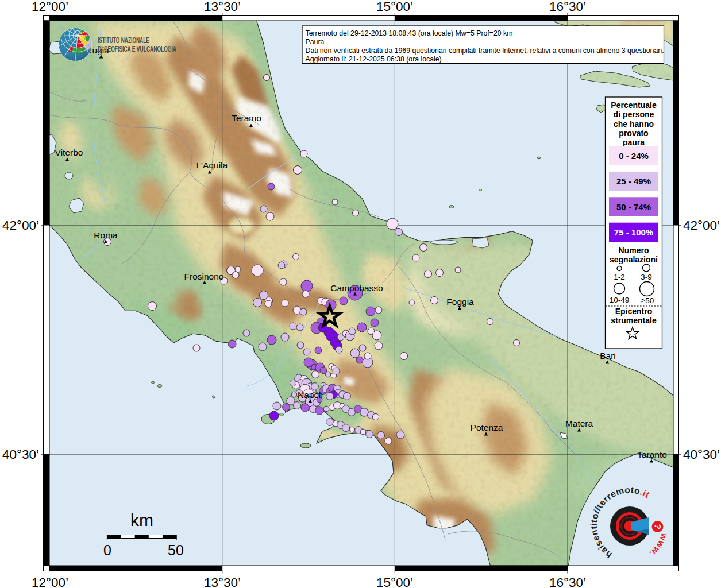 Image resolution: width=721 pixels, height=588 pixels. What do you see at coordinates (485, 51) in the screenshot?
I see `svg-text:Dati non verificati estratti d: Dati non verificati estratti da 1969 que…` at bounding box center [485, 51].